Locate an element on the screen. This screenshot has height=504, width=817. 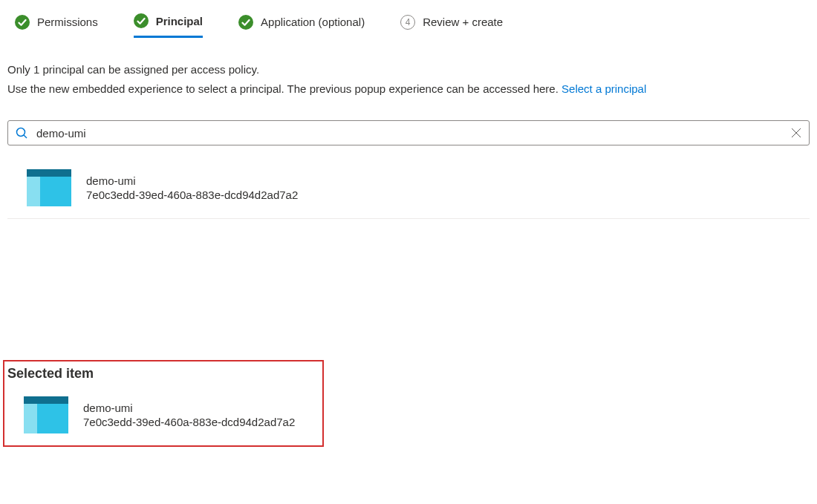
selected-id: 7e0c3edd-39ed-460a-883e-dcd94d2ad7a2 is located at coordinates (189, 422).